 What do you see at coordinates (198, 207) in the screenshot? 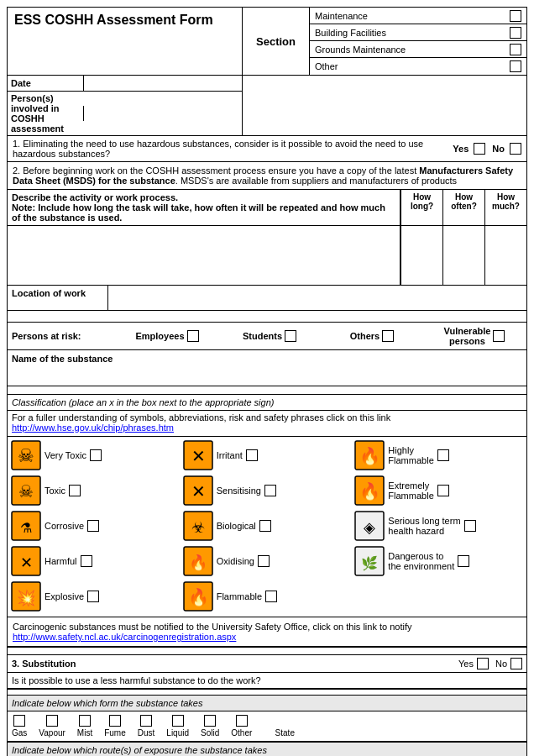
I see `describe-label-text: Describe the activity or work process. N…` at bounding box center [198, 207].